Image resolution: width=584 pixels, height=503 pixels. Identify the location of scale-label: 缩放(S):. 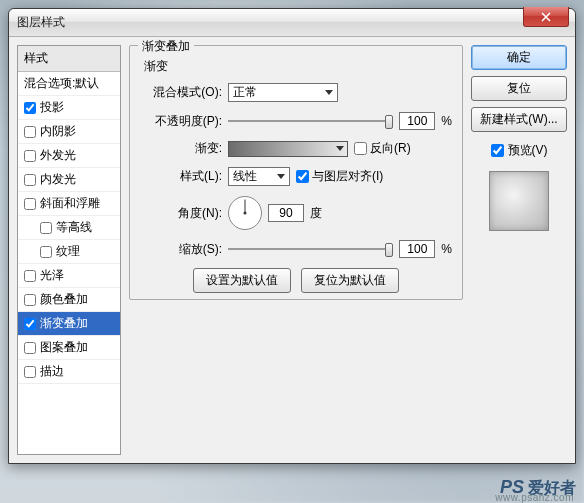
(181, 250).